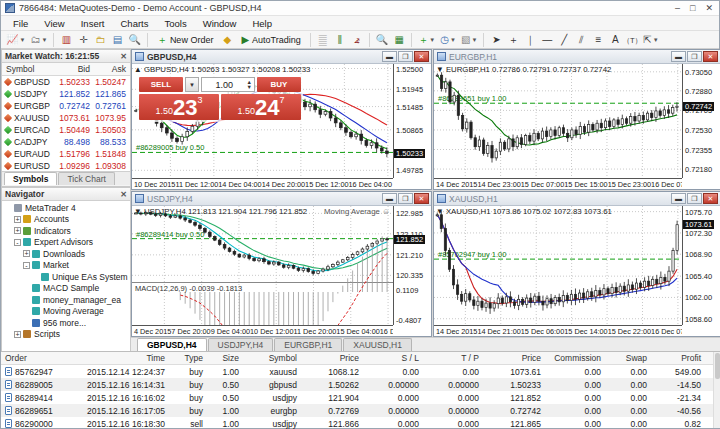  I want to click on chart-title-bar: XAUUSD,H1▬❐✕, so click(577, 199).